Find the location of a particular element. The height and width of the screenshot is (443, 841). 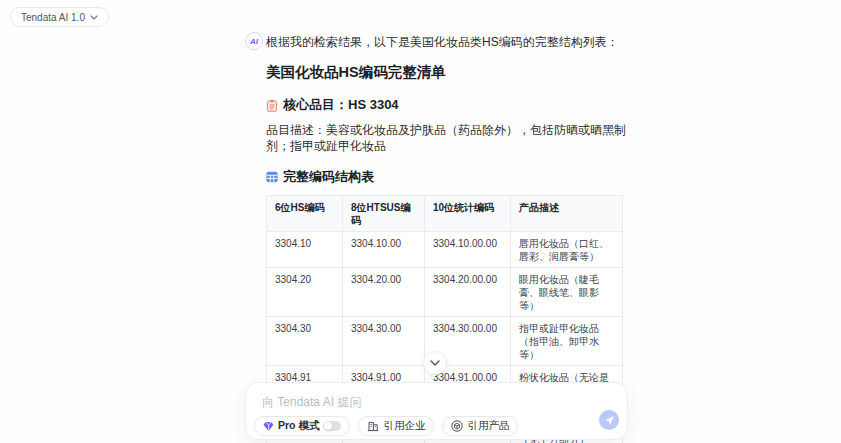

table-header-cell: 10位统计编码 is located at coordinates (468, 214).